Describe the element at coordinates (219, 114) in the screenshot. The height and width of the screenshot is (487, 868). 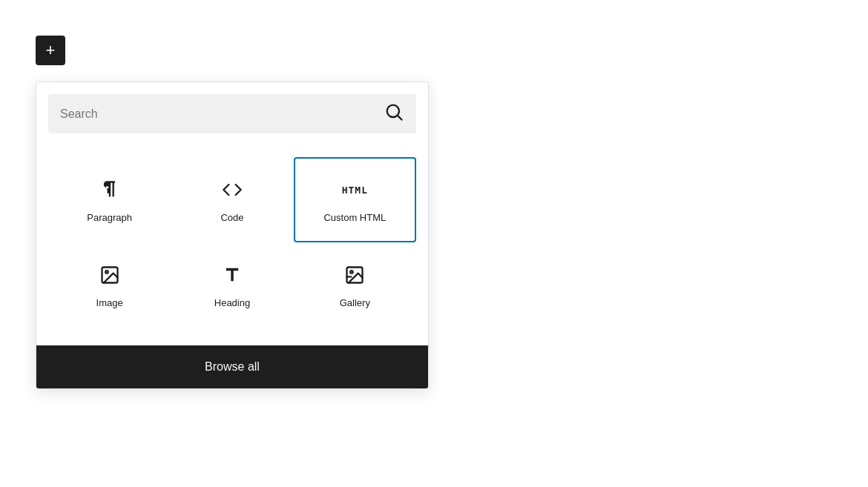
I see `search-input` at that location.